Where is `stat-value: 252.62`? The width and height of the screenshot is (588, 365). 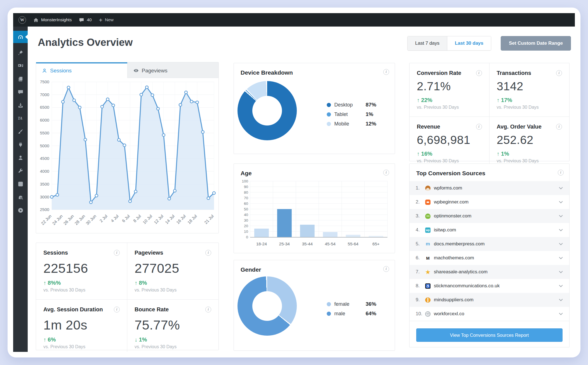
stat-value: 252.62 is located at coordinates (530, 140).